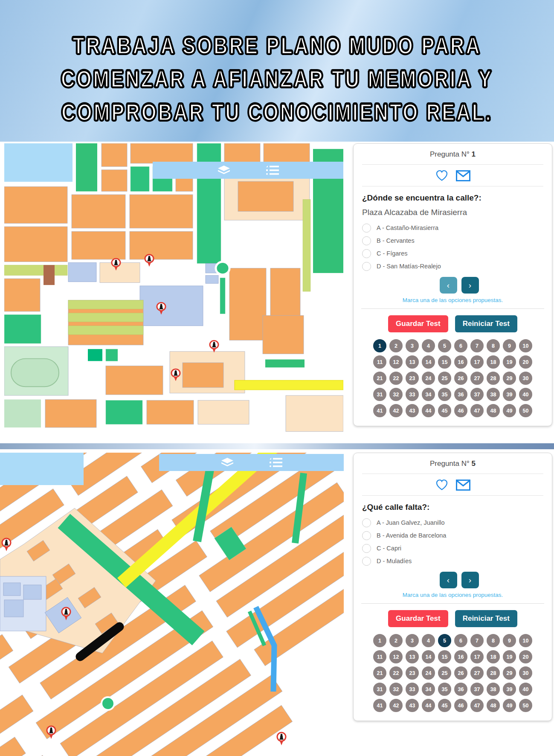 The height and width of the screenshot is (756, 554). Describe the element at coordinates (453, 561) in the screenshot. I see `option-d: D - Muladíes` at that location.